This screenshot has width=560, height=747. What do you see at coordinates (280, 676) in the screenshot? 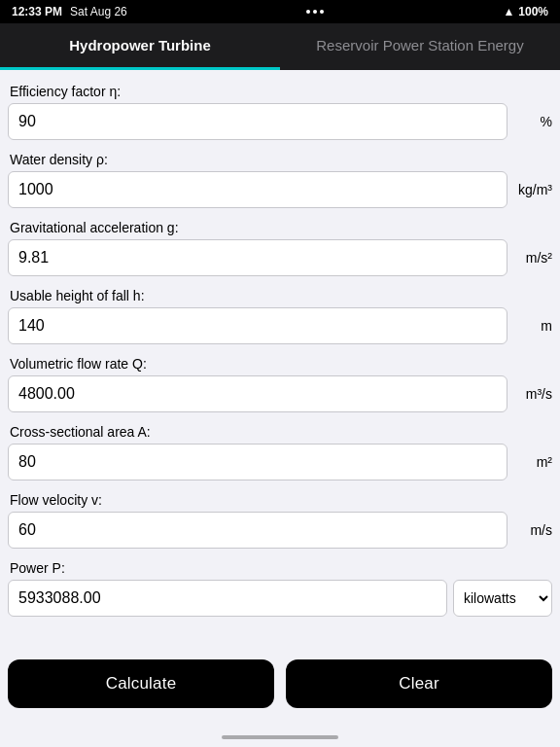
I see `button-row: Calculate Clear` at bounding box center [280, 676].